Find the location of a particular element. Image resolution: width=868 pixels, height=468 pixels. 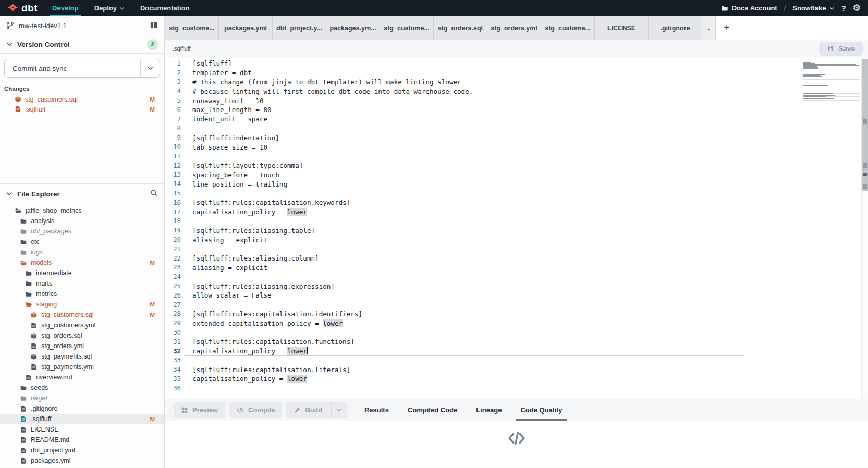

help-button: ? is located at coordinates (843, 8).